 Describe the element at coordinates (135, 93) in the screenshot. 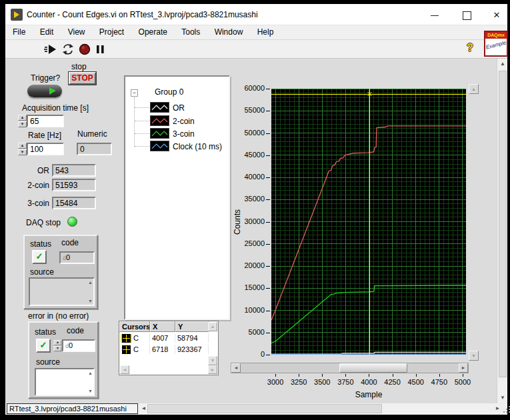

I see `tree-collapse-icon: −` at that location.